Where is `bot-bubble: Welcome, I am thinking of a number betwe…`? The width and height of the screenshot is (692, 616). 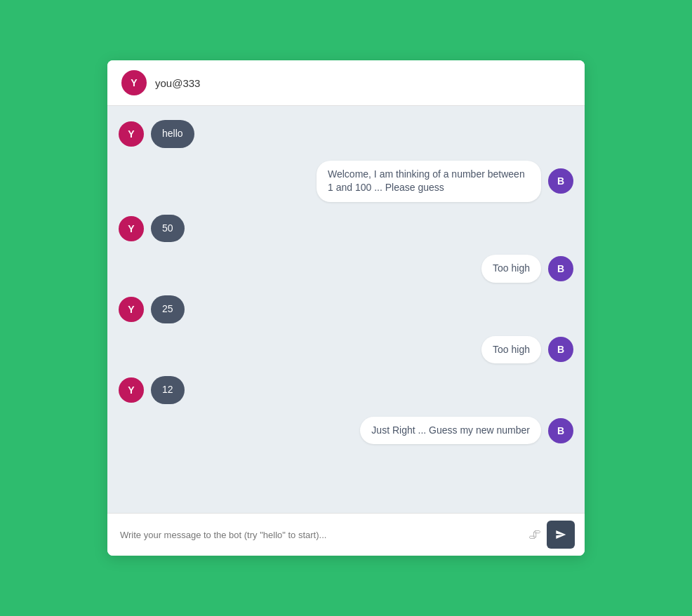
bot-bubble: Welcome, I am thinking of a number betwe… is located at coordinates (429, 181).